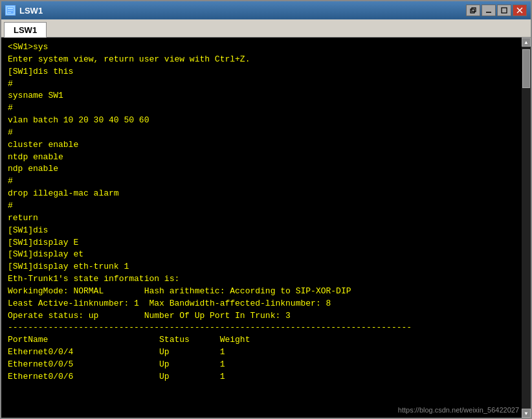 The width and height of the screenshot is (532, 419). I want to click on window-controls, so click(496, 10).